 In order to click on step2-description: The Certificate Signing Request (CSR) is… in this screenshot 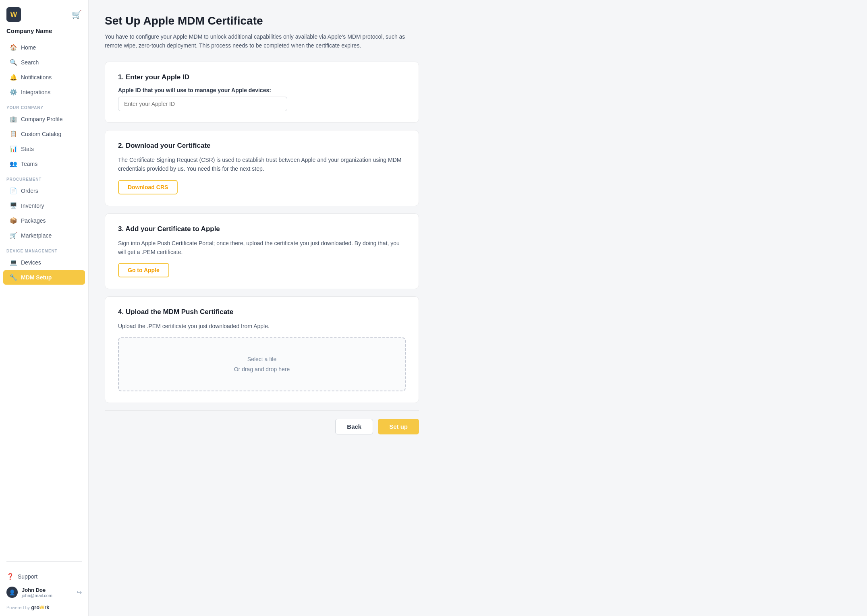, I will do `click(262, 164)`.